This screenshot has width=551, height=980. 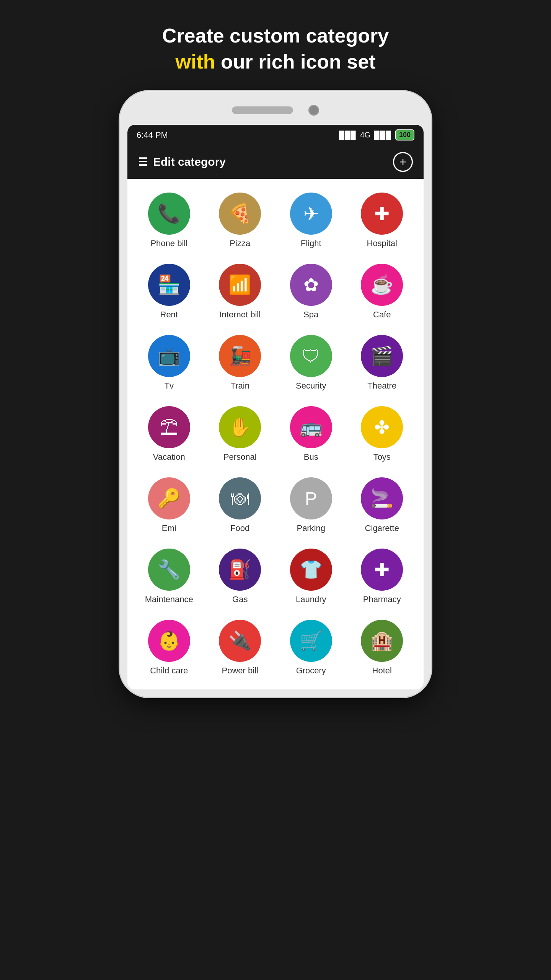 I want to click on battery-indicator: 100, so click(x=405, y=135).